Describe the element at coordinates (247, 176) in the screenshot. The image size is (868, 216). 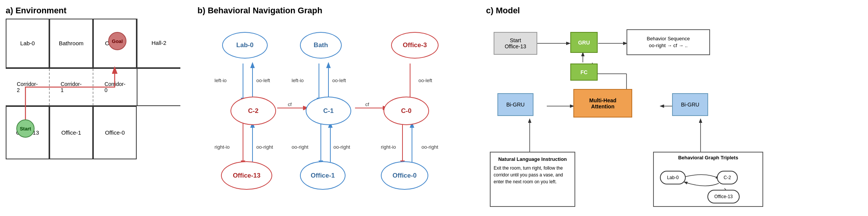
I see `graph-node-office13: Office-13` at that location.